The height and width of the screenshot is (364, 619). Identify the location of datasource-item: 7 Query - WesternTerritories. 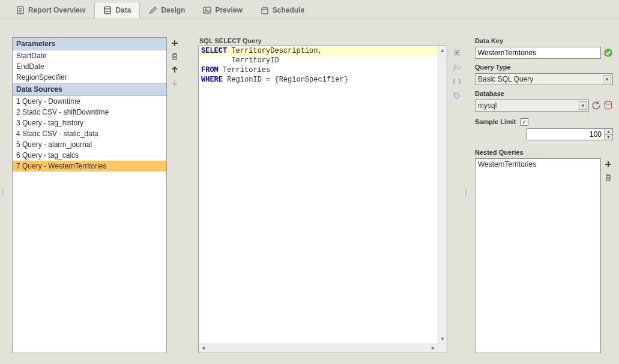
(89, 166).